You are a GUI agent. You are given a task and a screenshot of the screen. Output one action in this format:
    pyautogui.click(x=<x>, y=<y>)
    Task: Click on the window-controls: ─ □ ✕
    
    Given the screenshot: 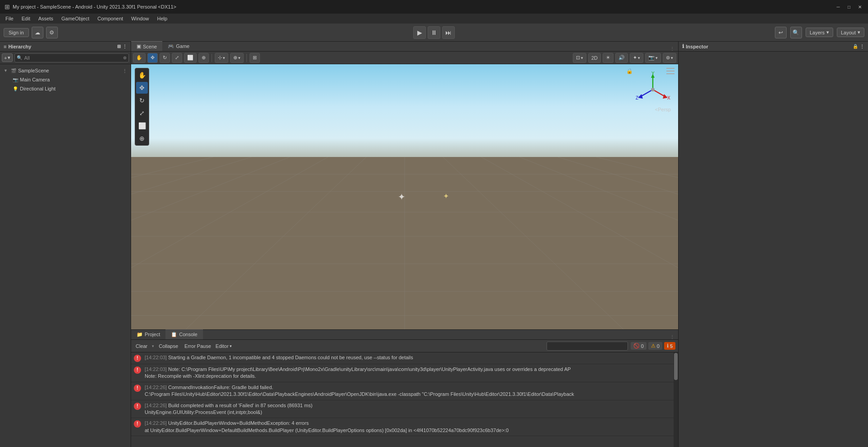 What is the action you would take?
    pyautogui.click(x=849, y=7)
    